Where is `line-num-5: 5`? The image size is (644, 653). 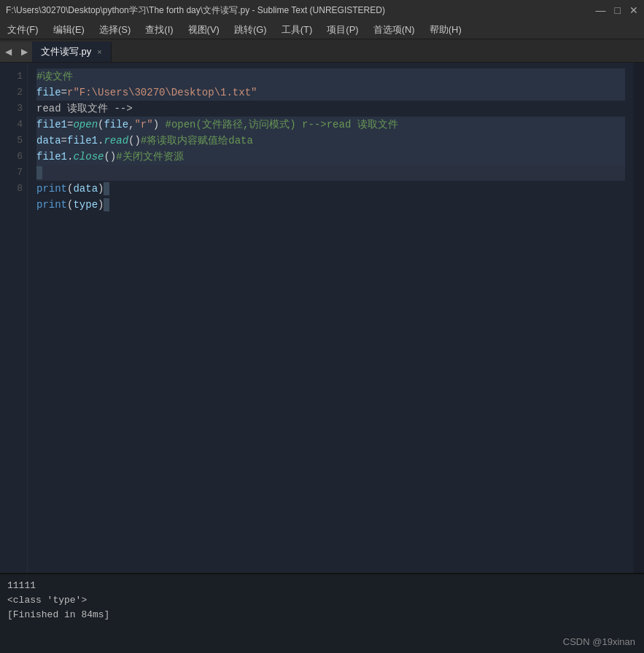 line-num-5: 5 is located at coordinates (15, 141).